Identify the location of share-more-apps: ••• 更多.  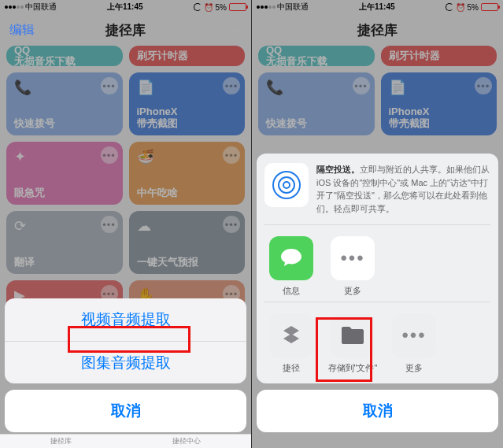
(353, 266).